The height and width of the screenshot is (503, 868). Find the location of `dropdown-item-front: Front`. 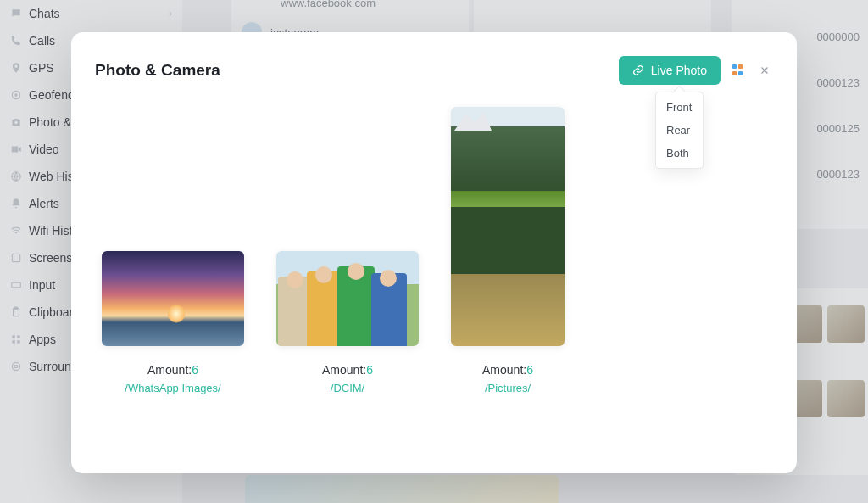

dropdown-item-front: Front is located at coordinates (680, 107).